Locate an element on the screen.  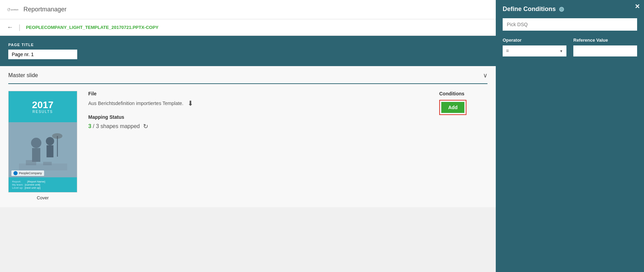
back-arrow-button: ← is located at coordinates (10, 28).